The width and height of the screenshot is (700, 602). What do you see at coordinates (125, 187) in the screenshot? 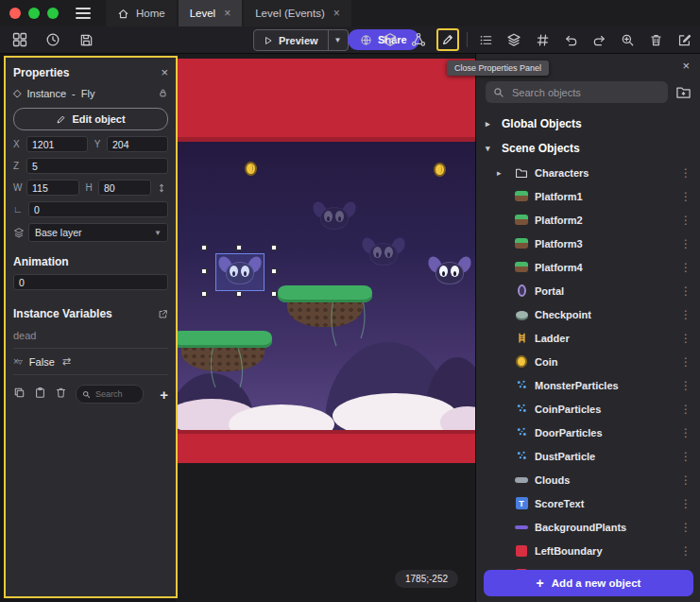
I see `h-input` at bounding box center [125, 187].